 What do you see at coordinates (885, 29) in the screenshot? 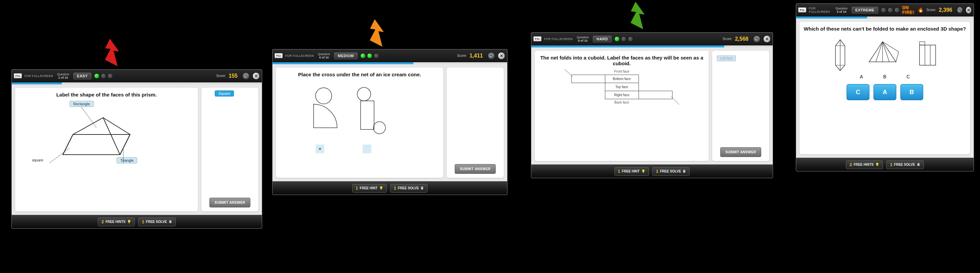
I see `question-prompt: Which of these nets can't be folded to m…` at bounding box center [885, 29].